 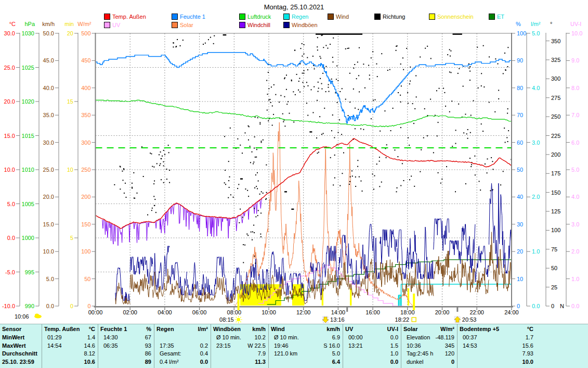 I want to click on svg-text: 80, so click(x=520, y=88).